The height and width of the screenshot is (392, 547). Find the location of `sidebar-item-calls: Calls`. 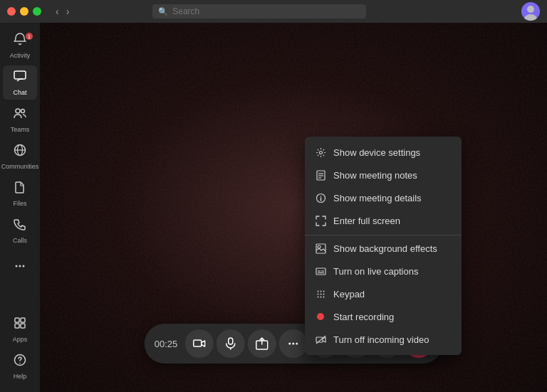

sidebar-item-calls: Calls is located at coordinates (20, 231).